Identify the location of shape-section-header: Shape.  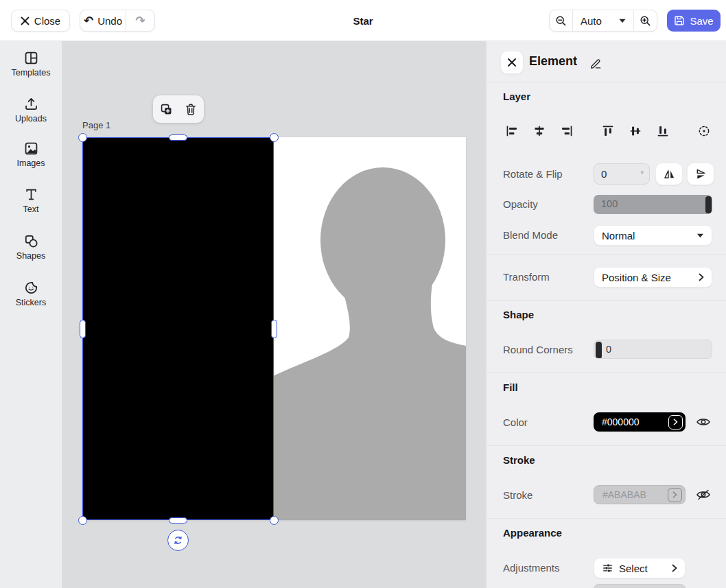
(519, 314).